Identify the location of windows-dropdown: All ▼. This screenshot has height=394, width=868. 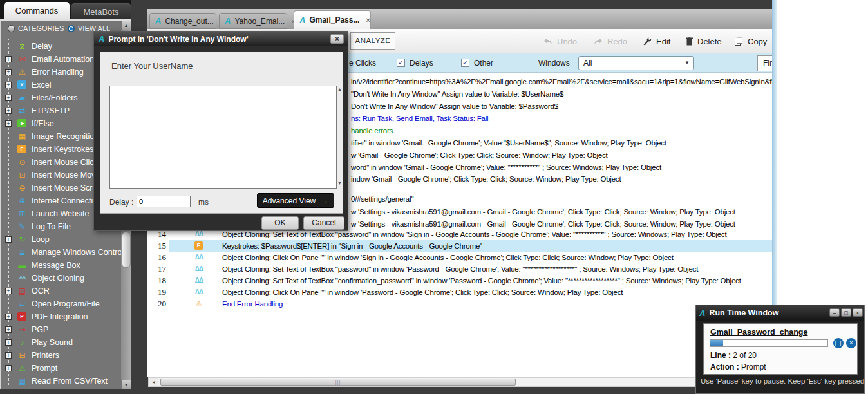
(636, 63).